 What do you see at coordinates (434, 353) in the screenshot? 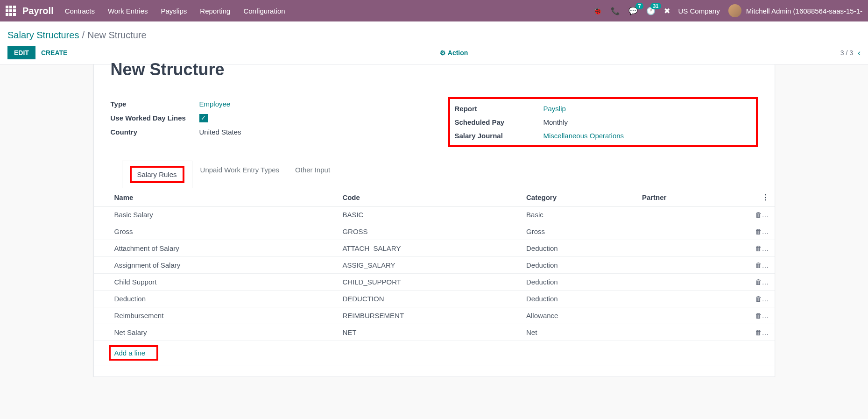
I see `add-line-row: Add a line` at bounding box center [434, 353].